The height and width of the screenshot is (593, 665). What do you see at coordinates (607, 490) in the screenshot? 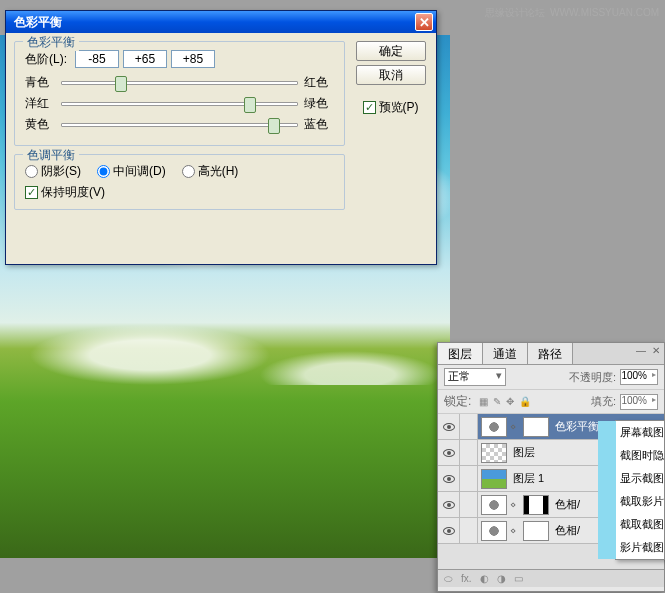
I see `menu-strip` at bounding box center [607, 490].